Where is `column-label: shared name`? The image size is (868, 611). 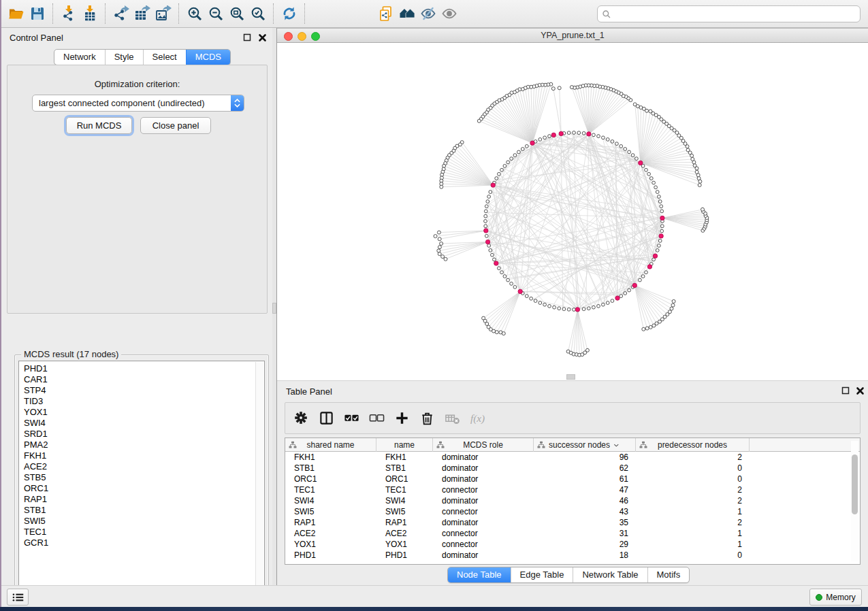 column-label: shared name is located at coordinates (330, 445).